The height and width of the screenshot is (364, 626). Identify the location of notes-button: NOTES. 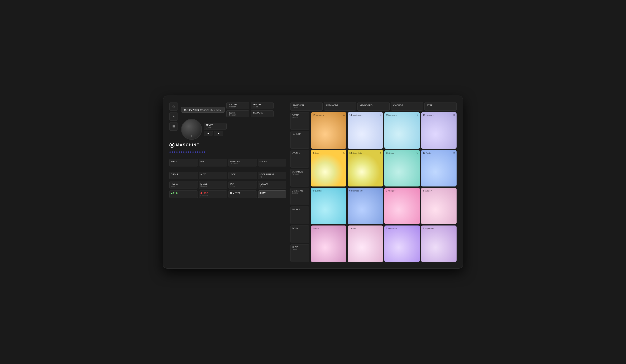
(272, 162).